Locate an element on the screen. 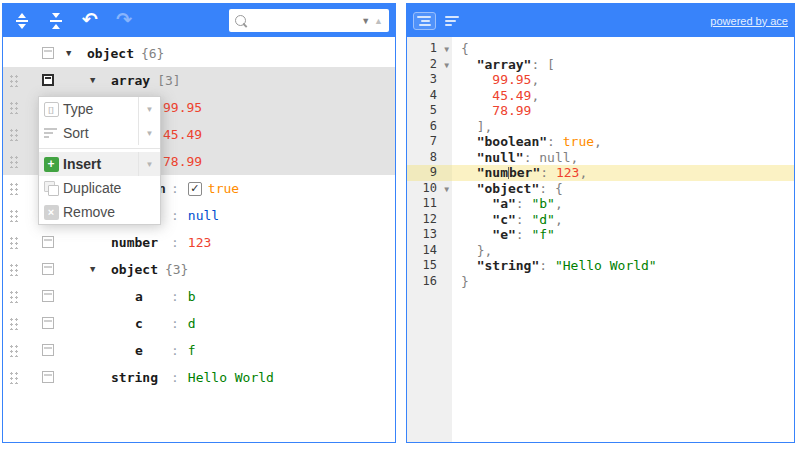  field-name: a is located at coordinates (153, 296).